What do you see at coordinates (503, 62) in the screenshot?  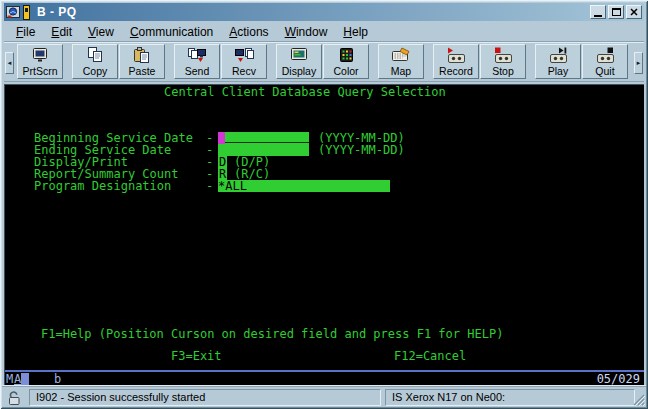 I see `toolbar-stop-button: Stop` at bounding box center [503, 62].